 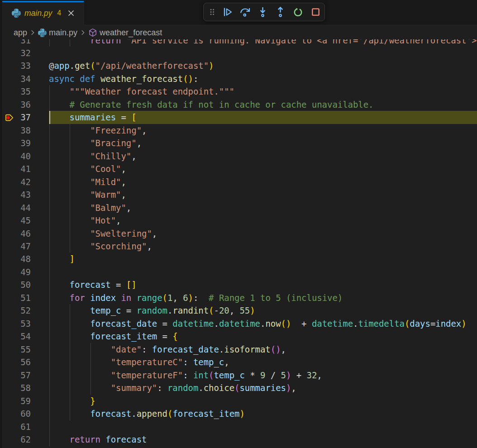 What do you see at coordinates (17, 298) in the screenshot?
I see `line-number: 51` at bounding box center [17, 298].